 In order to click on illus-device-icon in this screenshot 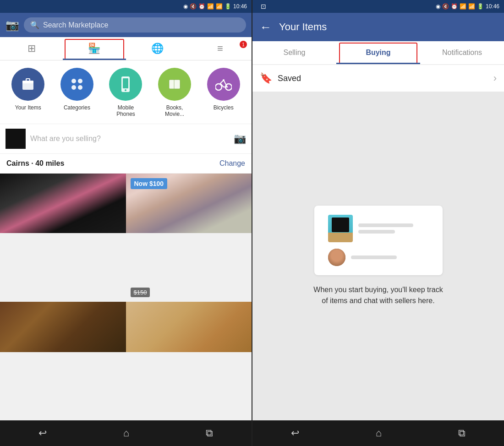, I will do `click(340, 228)`.